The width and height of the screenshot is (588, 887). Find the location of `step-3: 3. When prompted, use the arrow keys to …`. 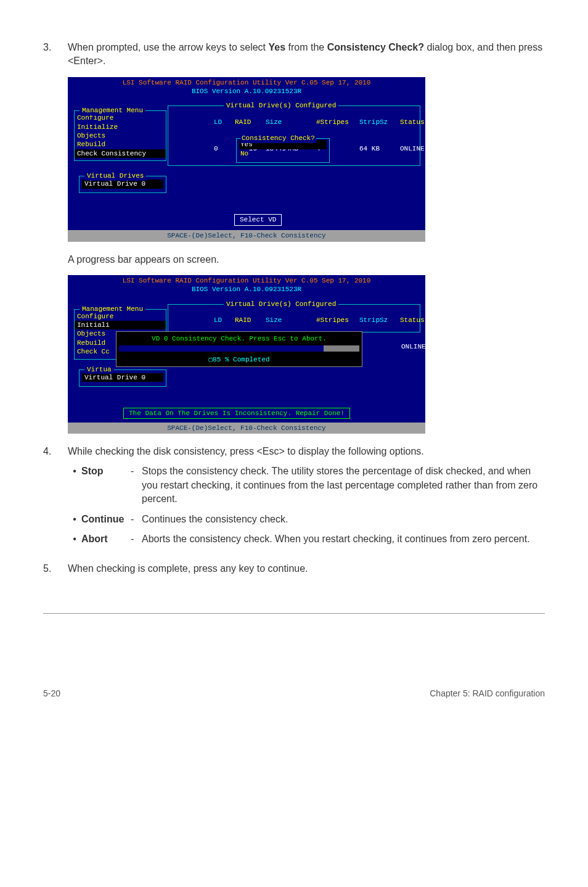

step-3: 3. When prompted, use the arrow keys to … is located at coordinates (294, 54).